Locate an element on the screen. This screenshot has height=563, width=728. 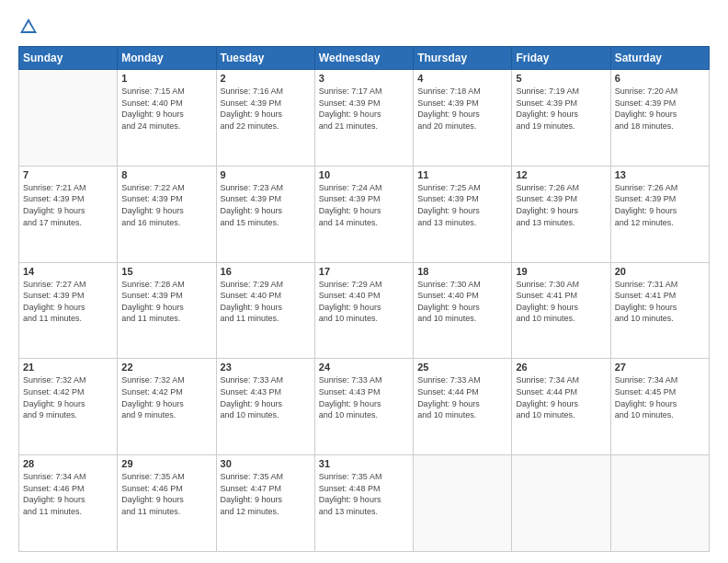
day-info: Sunrise: 7:28 AM Sunset: 4:39 PM Dayligh… is located at coordinates (166, 302).